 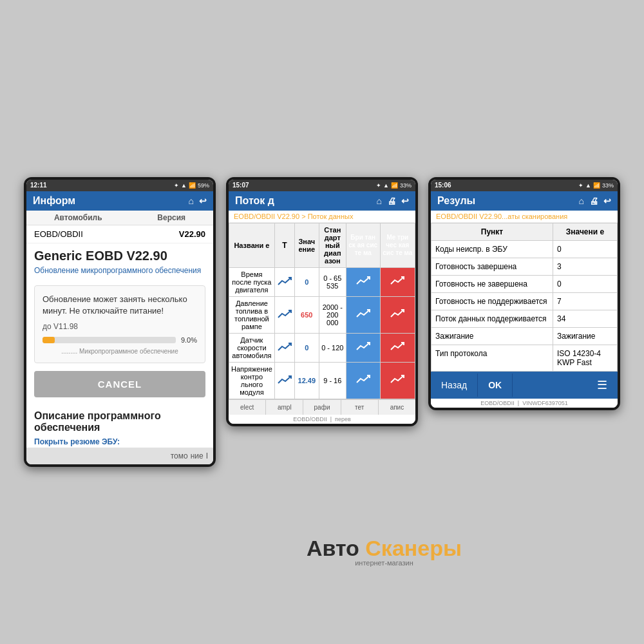 I want to click on breadcrumb-2: EOBD/OBDII V22.90 > Поток данных, so click(x=322, y=216).